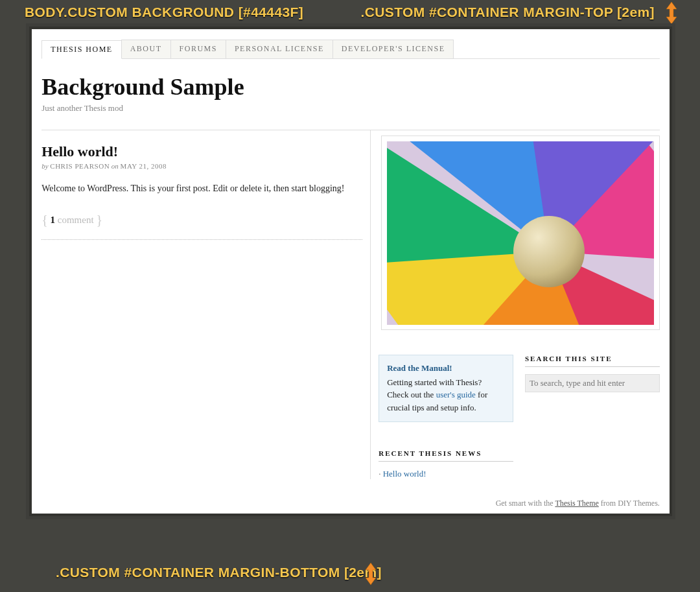 The width and height of the screenshot is (700, 592). Describe the element at coordinates (446, 464) in the screenshot. I see `recent-news: RECENT THESIS NEWS Hello world!` at that location.